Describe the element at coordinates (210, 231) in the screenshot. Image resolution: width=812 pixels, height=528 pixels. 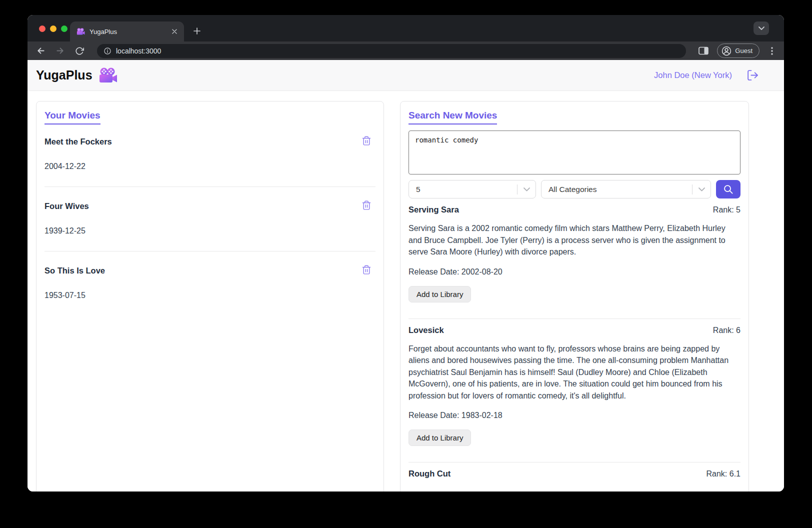
I see `movie-release-date: 1939-12-25` at that location.